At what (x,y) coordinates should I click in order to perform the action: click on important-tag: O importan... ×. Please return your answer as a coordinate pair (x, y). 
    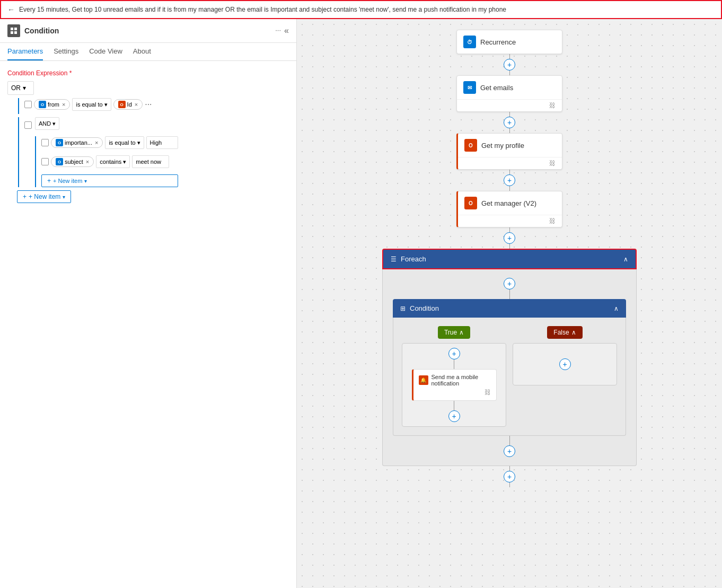
    Looking at the image, I should click on (77, 143).